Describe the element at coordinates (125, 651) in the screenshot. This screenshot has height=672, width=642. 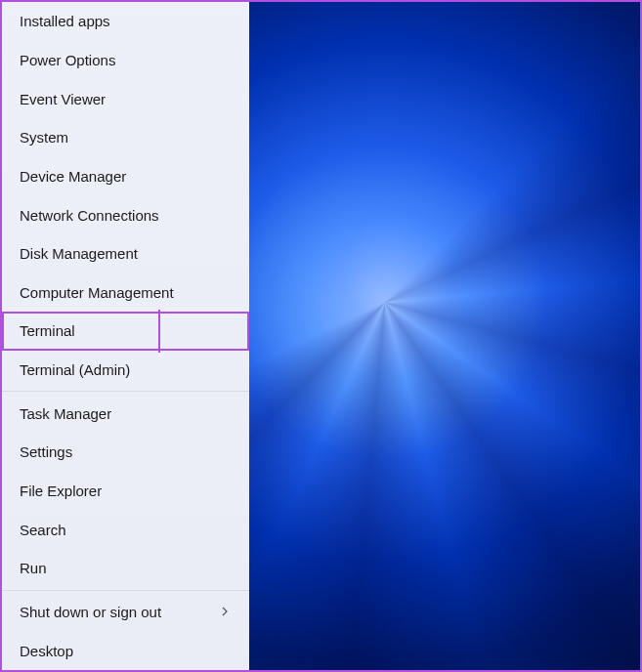
I see `menu-item-desktop: Desktop` at that location.